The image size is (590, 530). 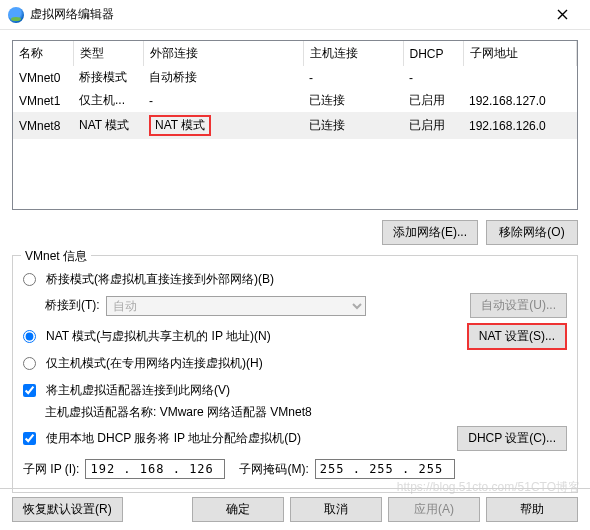 I want to click on hostonly-radio-label: 仅主机模式(在专用网络内连接虚拟机)(H), so click(x=154, y=364).